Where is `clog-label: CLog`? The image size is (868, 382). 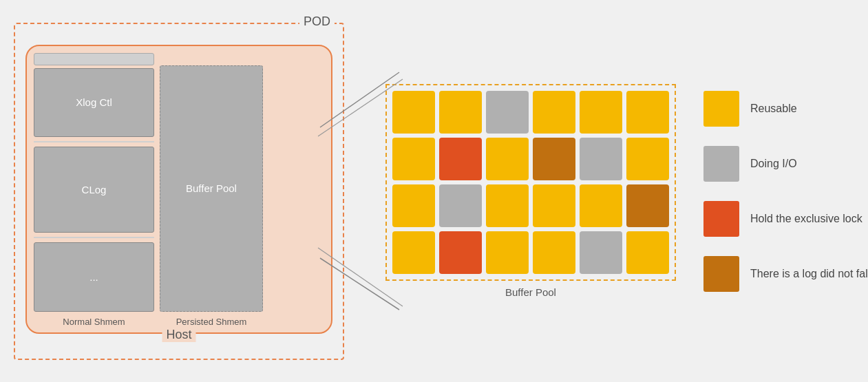
clog-label: CLog is located at coordinates (94, 190).